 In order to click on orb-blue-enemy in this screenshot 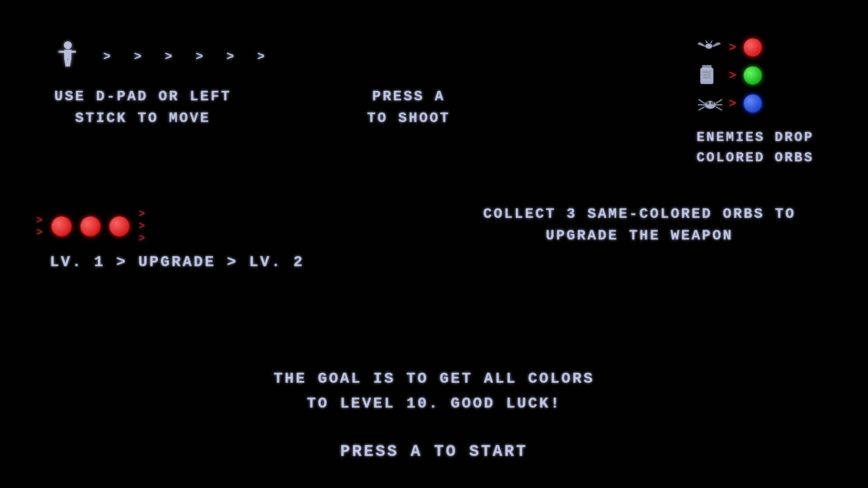, I will do `click(753, 103)`.